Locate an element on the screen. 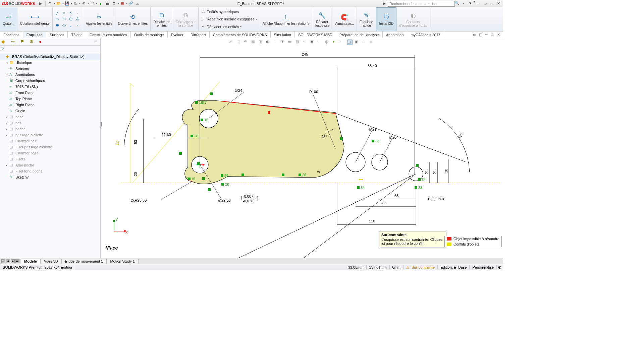 This screenshot has height=345, width=644. tab-simulation: Simulation is located at coordinates (283, 35).